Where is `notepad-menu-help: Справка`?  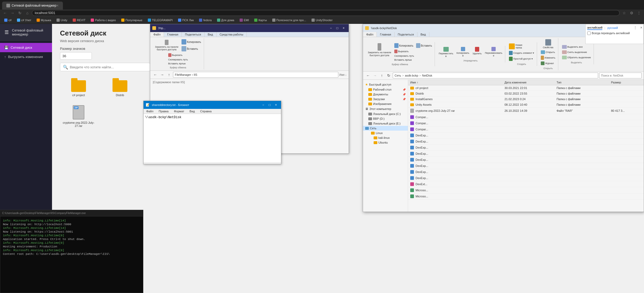
notepad-menu-help: Справка is located at coordinates (206, 111).